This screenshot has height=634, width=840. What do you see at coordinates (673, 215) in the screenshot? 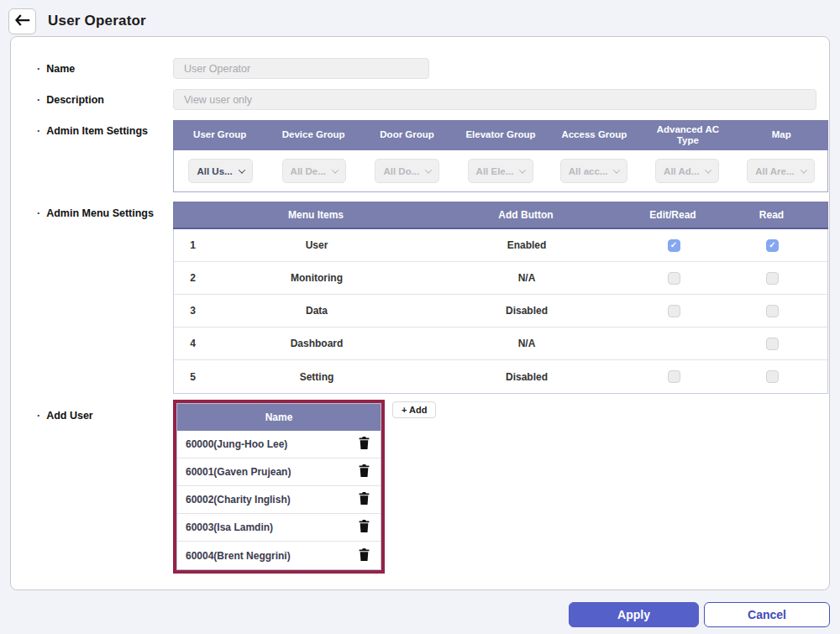
I see `column-header-edit-read: Edit/Read` at bounding box center [673, 215].